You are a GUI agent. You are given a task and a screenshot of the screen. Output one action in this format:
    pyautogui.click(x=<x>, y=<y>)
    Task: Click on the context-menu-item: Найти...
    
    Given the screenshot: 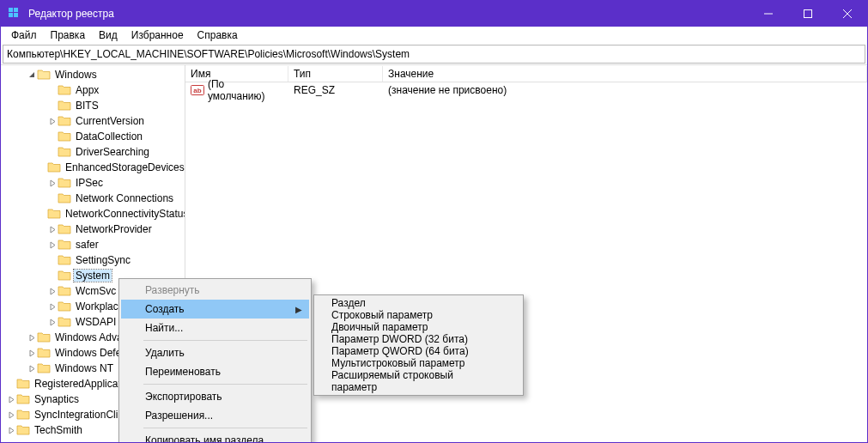 What is the action you would take?
    pyautogui.click(x=215, y=328)
    